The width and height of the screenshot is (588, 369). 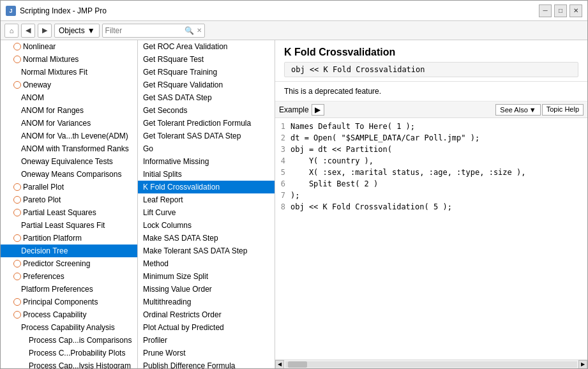 What do you see at coordinates (69, 264) in the screenshot?
I see `left-panel-item-predictor-screening: Predictor Screening` at bounding box center [69, 264].